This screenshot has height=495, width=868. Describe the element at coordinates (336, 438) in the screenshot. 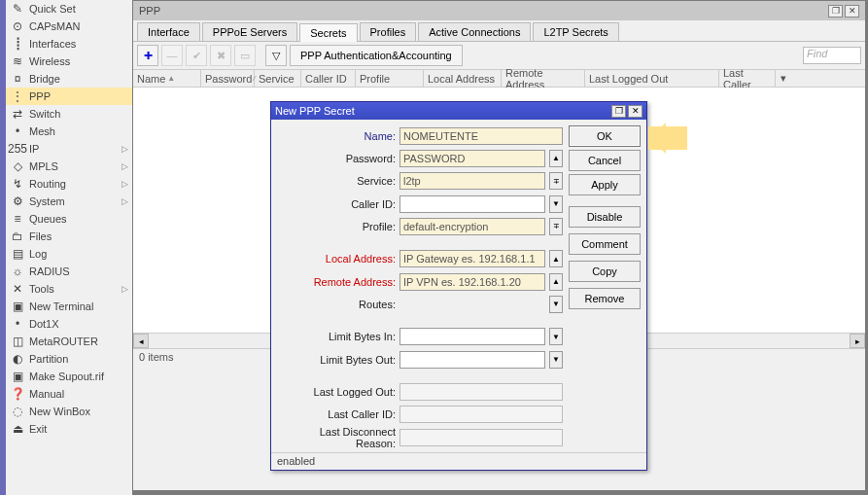

I see `last-disconnect-reason-label: Last Disconnect Reason:` at that location.